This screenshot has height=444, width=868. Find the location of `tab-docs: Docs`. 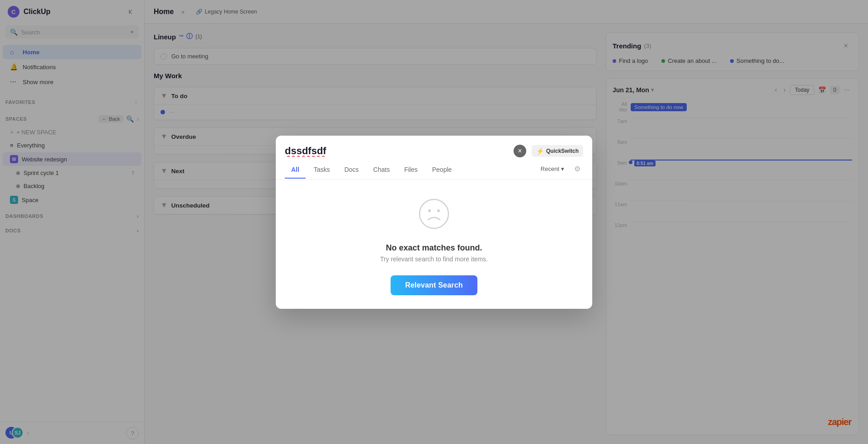

tab-docs: Docs is located at coordinates (352, 171).